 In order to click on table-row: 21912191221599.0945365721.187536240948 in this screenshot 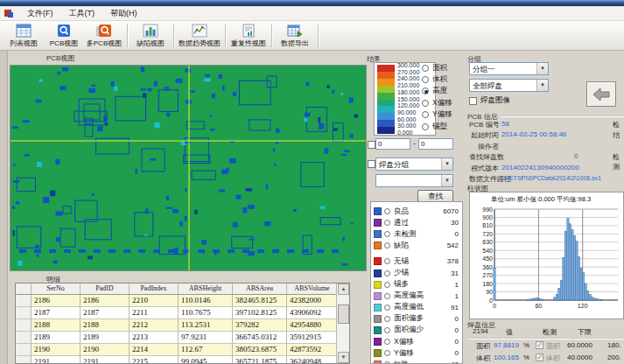, I will do `click(176, 360)`.